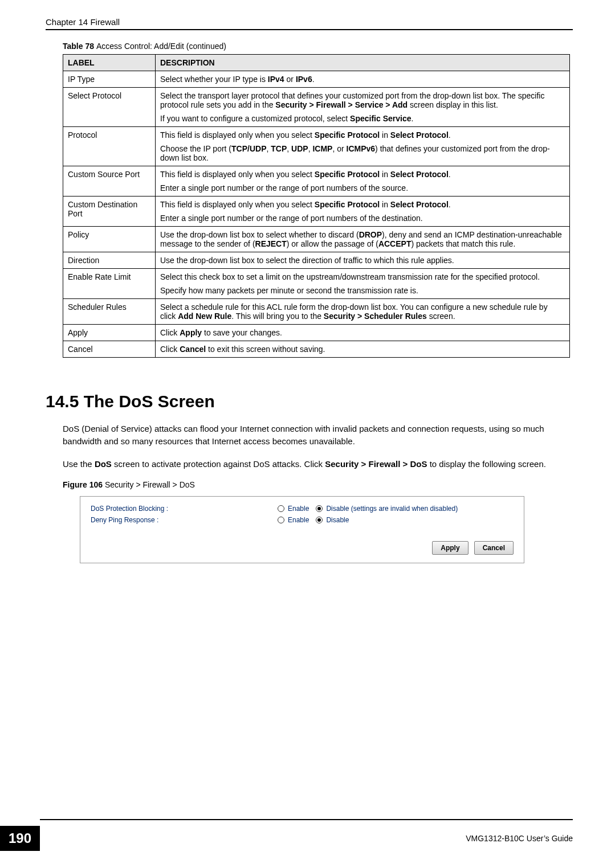 The width and height of the screenshot is (607, 868). Describe the element at coordinates (333, 244) in the screenshot. I see `text: ) or allow the passage of (` at that location.